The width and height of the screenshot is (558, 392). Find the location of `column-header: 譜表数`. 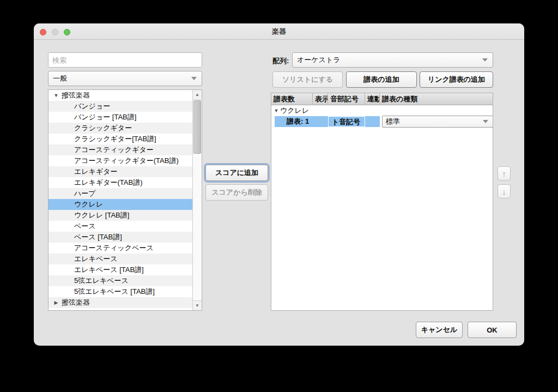

column-header: 譜表数 is located at coordinates (292, 99).